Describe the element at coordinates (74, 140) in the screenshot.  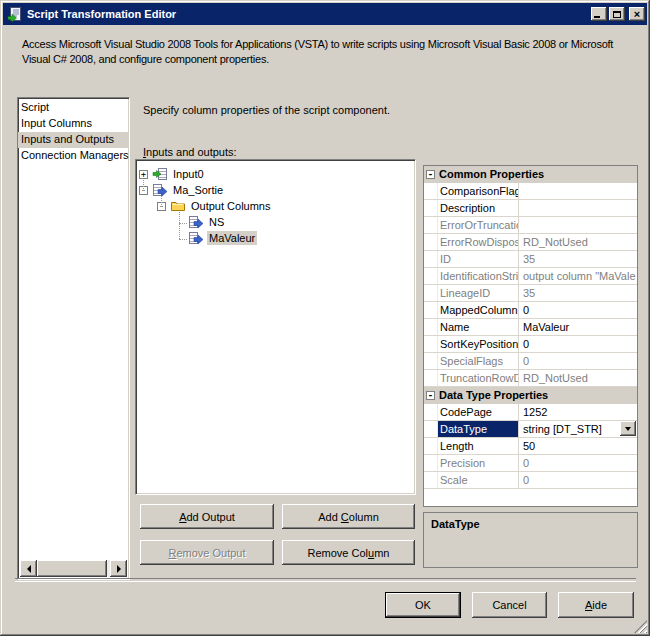
I see `page-item-inputs-and-outputs: Inputs and Outputs` at that location.